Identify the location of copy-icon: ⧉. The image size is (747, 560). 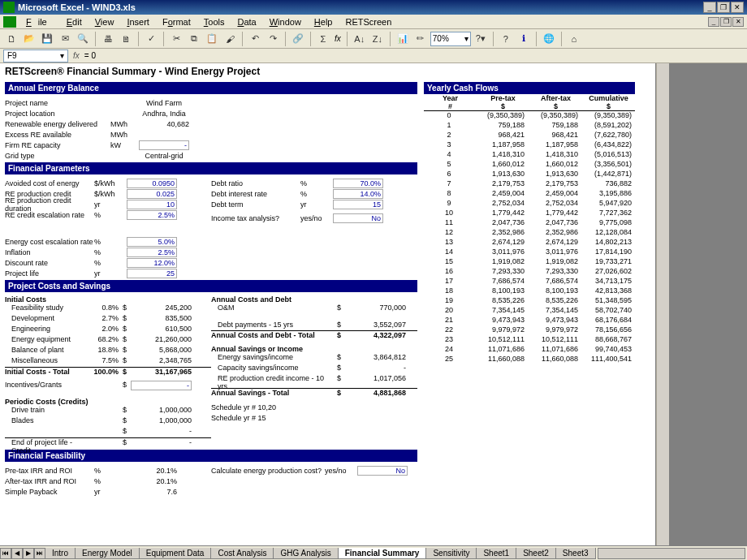
(194, 39).